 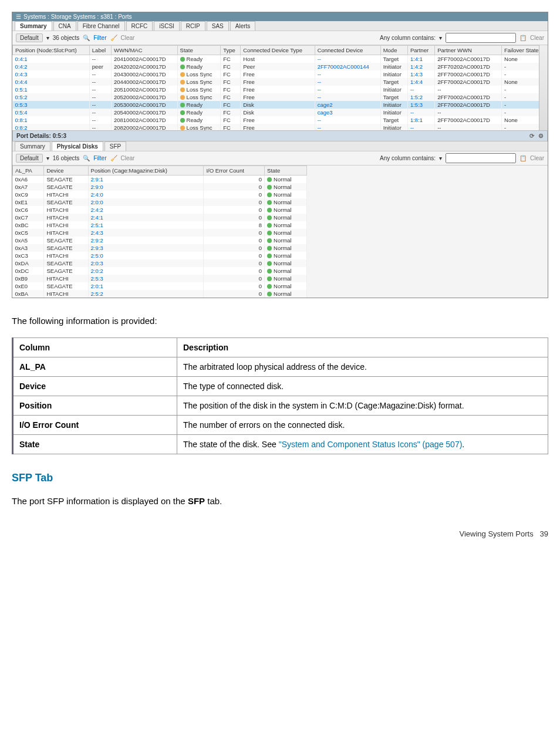 What do you see at coordinates (28, 171) in the screenshot?
I see `column-header: AL_PA` at bounding box center [28, 171].